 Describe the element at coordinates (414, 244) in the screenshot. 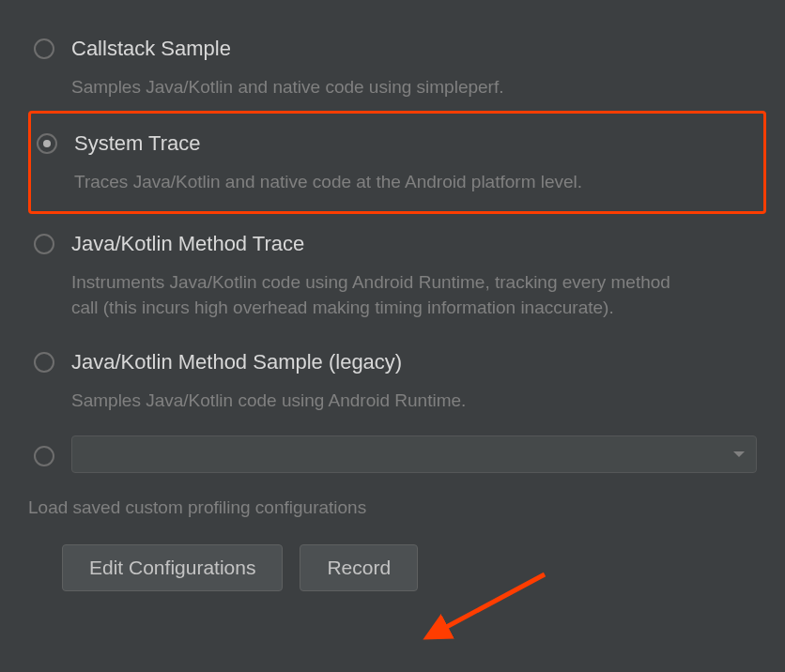

I see `option-title: Java/Kotlin Method Trace` at that location.